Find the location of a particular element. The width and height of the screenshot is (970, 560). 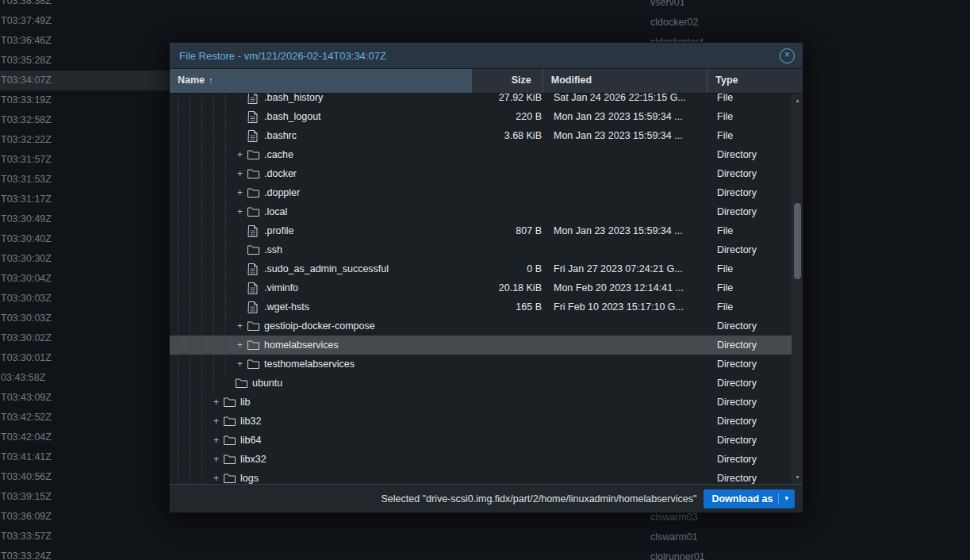

table-row: .sshDirectory is located at coordinates (481, 250).